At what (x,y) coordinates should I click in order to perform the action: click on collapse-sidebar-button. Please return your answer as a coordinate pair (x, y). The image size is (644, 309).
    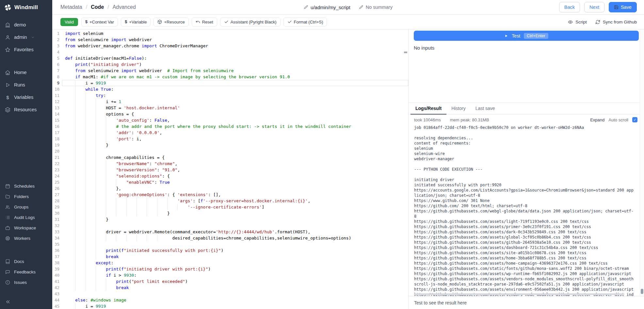
    Looking at the image, I should click on (27, 302).